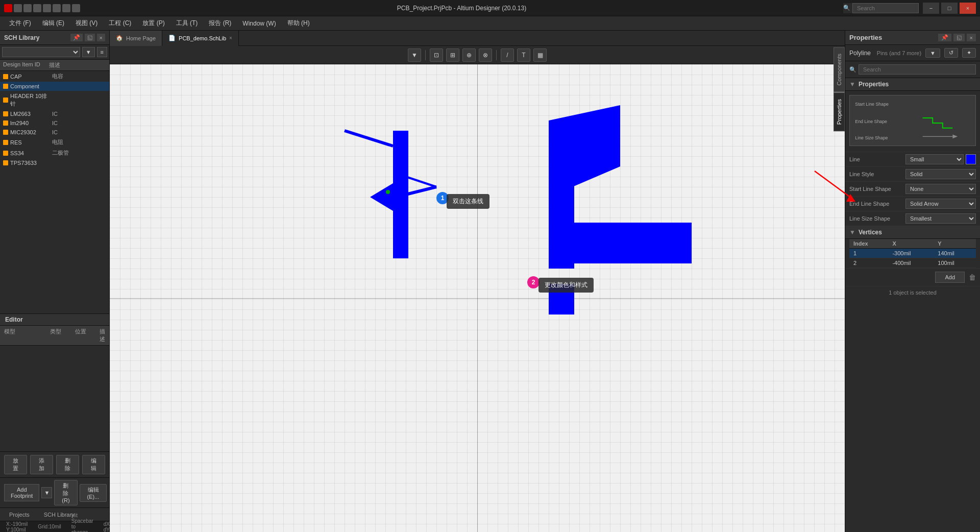 The height and width of the screenshot is (532, 980). What do you see at coordinates (913, 263) in the screenshot?
I see `vertex-row-2: 2 -400mil 100mil` at bounding box center [913, 263].